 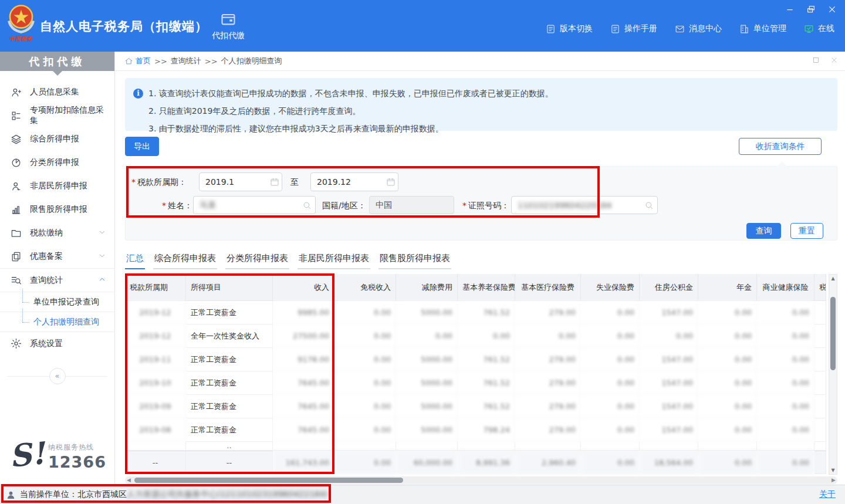 I want to click on mail-icon, so click(x=680, y=29).